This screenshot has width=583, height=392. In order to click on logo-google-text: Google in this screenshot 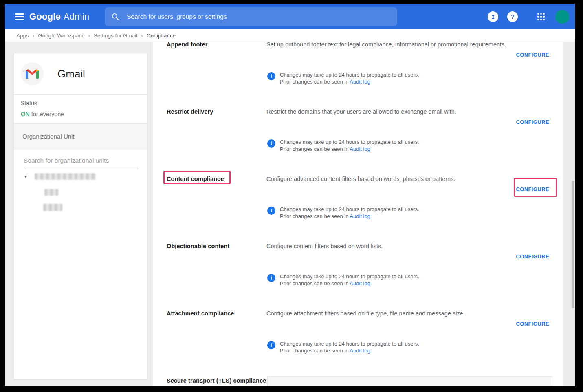, I will do `click(45, 17)`.